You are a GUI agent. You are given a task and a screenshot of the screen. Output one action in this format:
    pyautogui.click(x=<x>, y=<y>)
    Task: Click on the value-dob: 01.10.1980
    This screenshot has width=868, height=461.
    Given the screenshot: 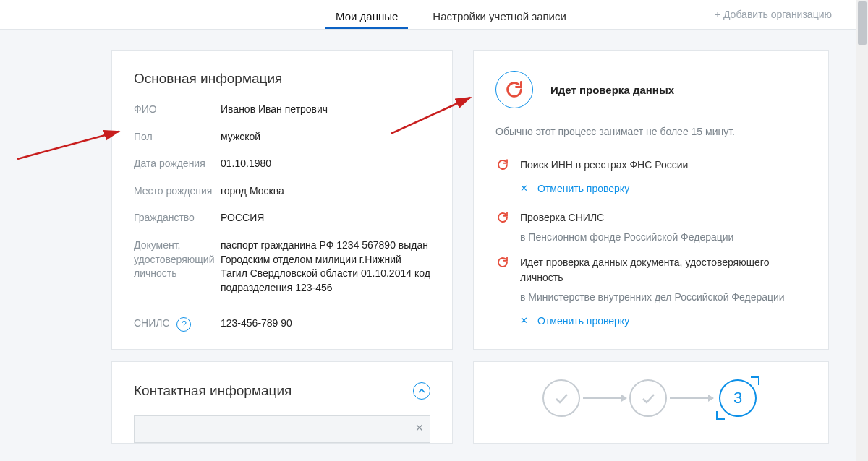 What is the action you would take?
    pyautogui.click(x=246, y=164)
    